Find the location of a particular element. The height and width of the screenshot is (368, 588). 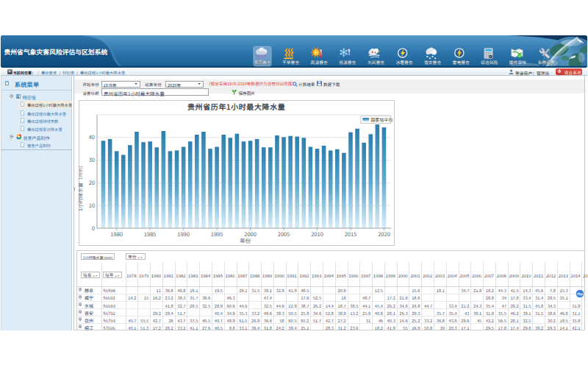

svg-text: 10 is located at coordinates (91, 205).